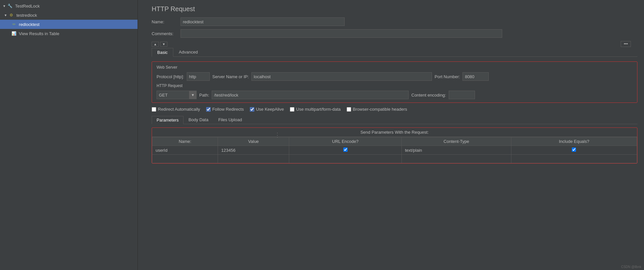 This screenshot has width=644, height=270. What do you see at coordinates (380, 109) in the screenshot?
I see `browser-compat-label: Browser-compatible headers` at bounding box center [380, 109].